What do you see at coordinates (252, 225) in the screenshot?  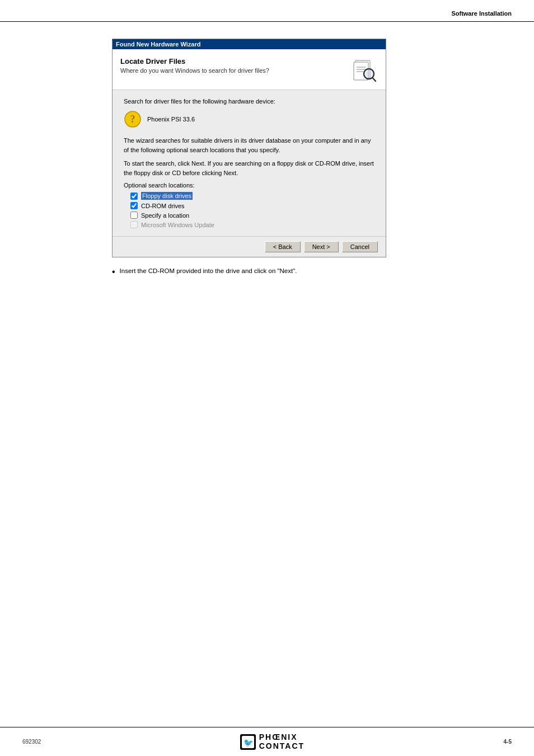 I see `checkbox-row-winupdate: Microsoft Windows Update` at bounding box center [252, 225].